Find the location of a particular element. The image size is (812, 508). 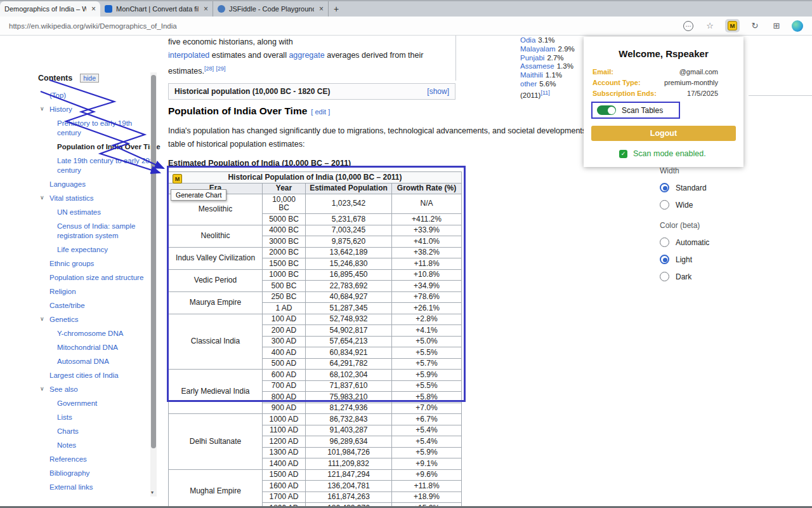

sidebar-item: Lists is located at coordinates (97, 417).